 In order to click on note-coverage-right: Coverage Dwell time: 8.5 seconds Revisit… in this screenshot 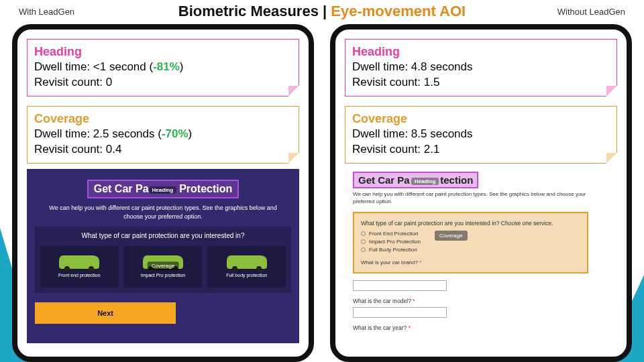, I will do `click(481, 135)`.